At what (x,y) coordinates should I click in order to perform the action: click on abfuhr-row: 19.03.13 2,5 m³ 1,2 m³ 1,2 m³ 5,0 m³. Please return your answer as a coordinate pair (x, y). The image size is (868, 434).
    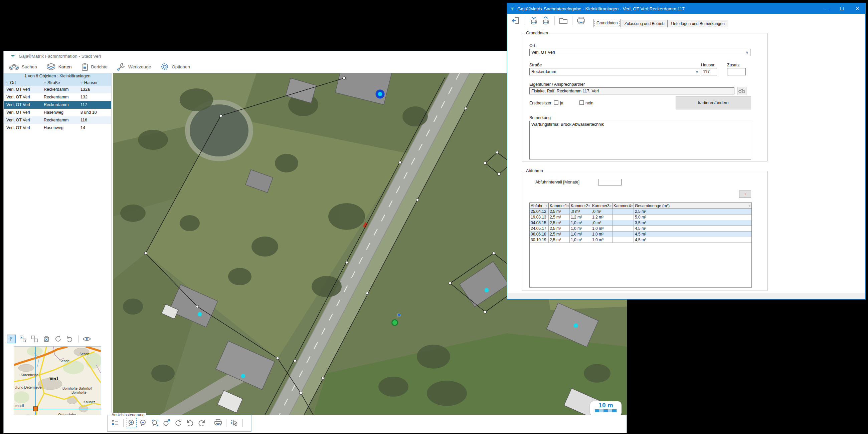
    Looking at the image, I should click on (641, 218).